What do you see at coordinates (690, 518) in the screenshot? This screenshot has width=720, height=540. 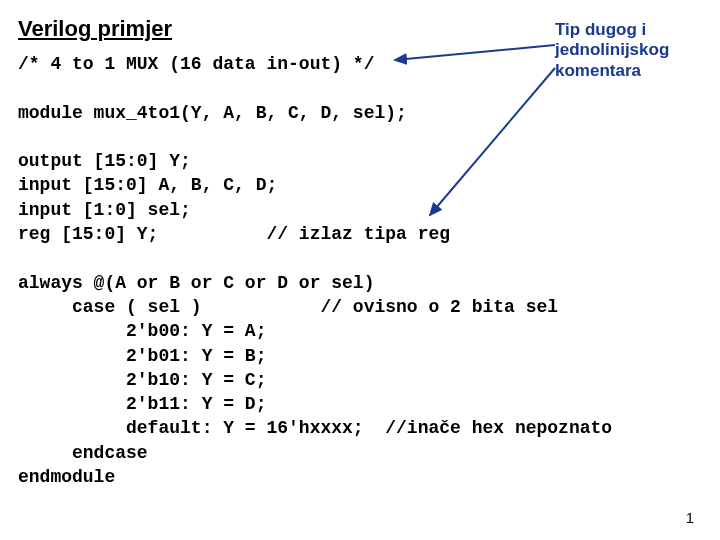 I see `page-number: 1` at bounding box center [690, 518].